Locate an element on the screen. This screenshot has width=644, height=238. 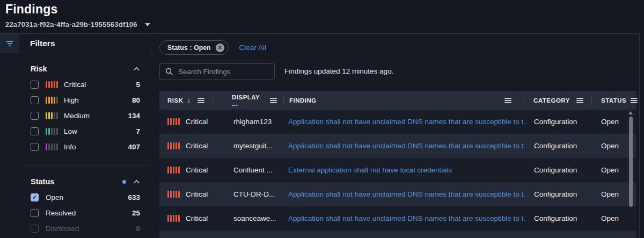
filter-label: Info is located at coordinates (70, 147).